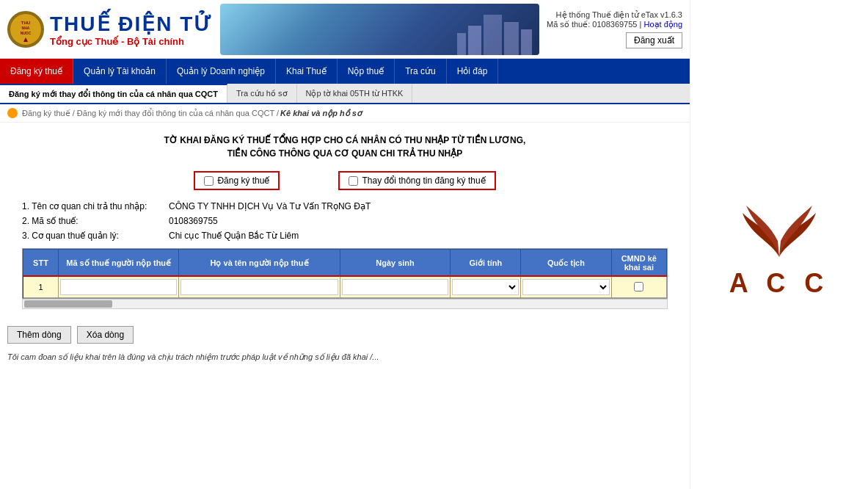 The width and height of the screenshot is (868, 489). Describe the element at coordinates (417, 181) in the screenshot. I see `radio-box-thay-doi: Thay đổi thông tin đăng ký thuế` at that location.